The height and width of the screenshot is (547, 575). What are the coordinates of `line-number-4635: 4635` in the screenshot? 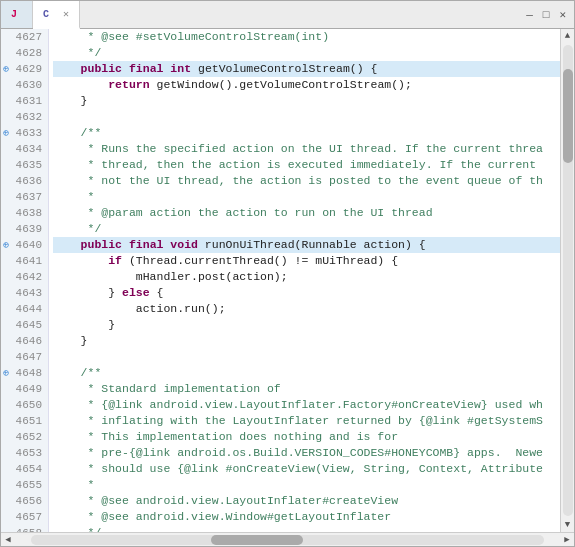 It's located at (24, 165).